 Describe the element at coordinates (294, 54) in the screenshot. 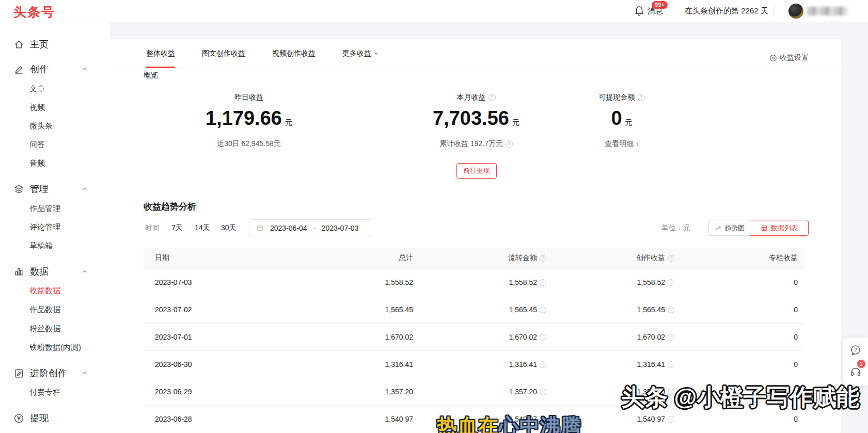

I see `tab-video-earnings: 视频创作收益` at that location.